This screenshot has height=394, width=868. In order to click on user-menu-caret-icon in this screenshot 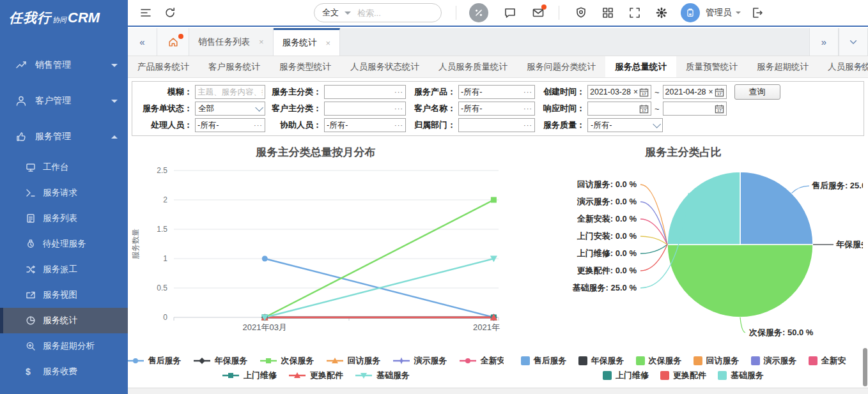, I will do `click(738, 13)`.